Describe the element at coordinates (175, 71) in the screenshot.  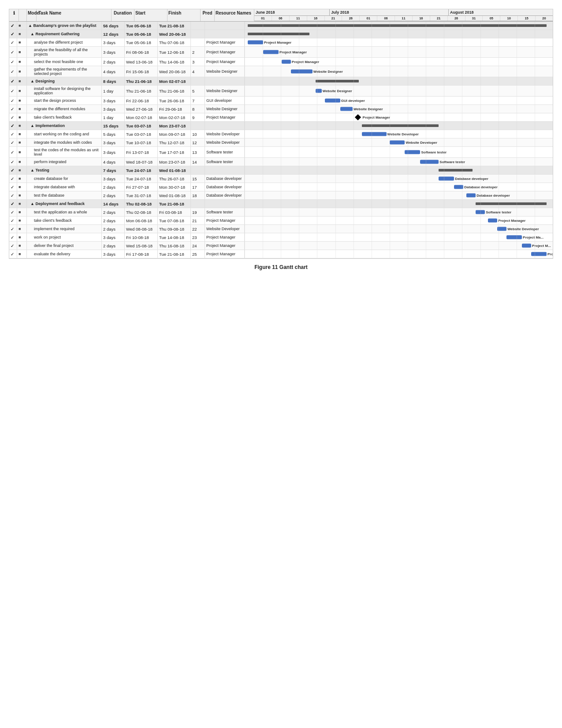
I see `row-finish: Wed 20-06-18` at that location.